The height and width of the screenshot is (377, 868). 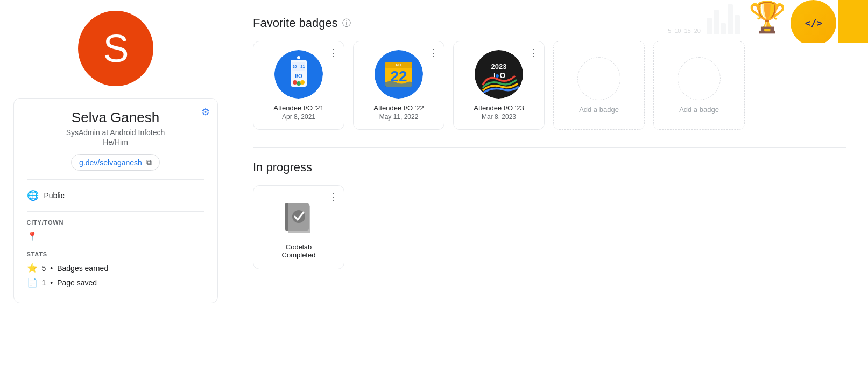 What do you see at coordinates (334, 53) in the screenshot?
I see `badge-more-icon-1: ⋮` at bounding box center [334, 53].